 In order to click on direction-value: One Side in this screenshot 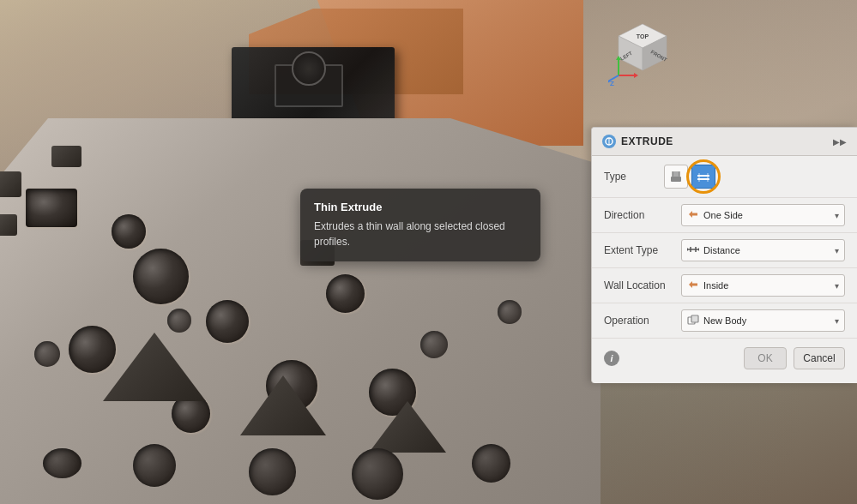, I will do `click(723, 215)`.